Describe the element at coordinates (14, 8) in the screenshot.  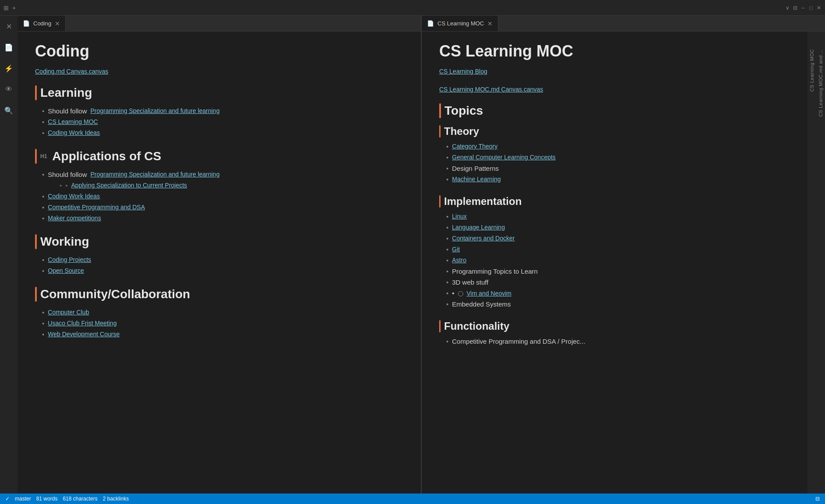
I see `new-tab-icon: +` at that location.